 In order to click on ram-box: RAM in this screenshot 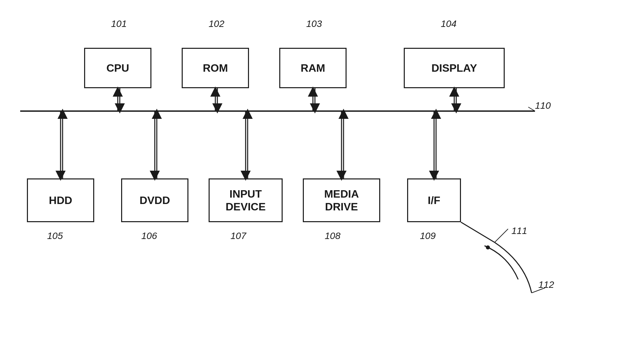, I will do `click(313, 68)`.